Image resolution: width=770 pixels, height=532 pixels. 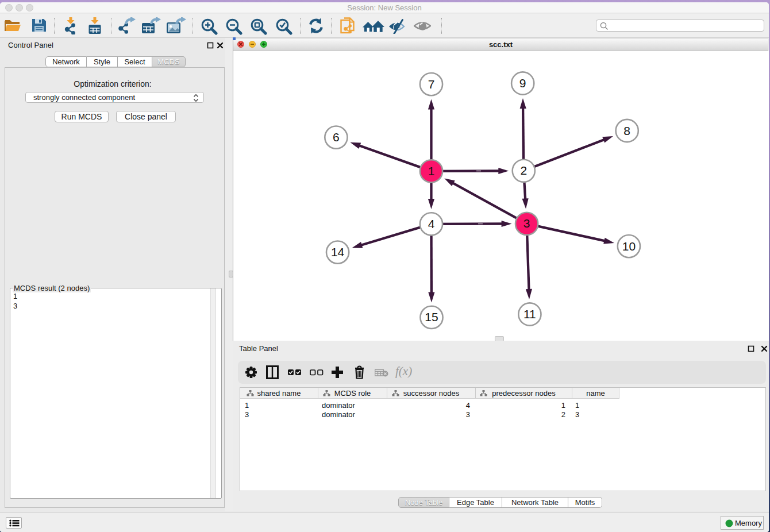 I want to click on svg-text: 11, so click(x=530, y=314).